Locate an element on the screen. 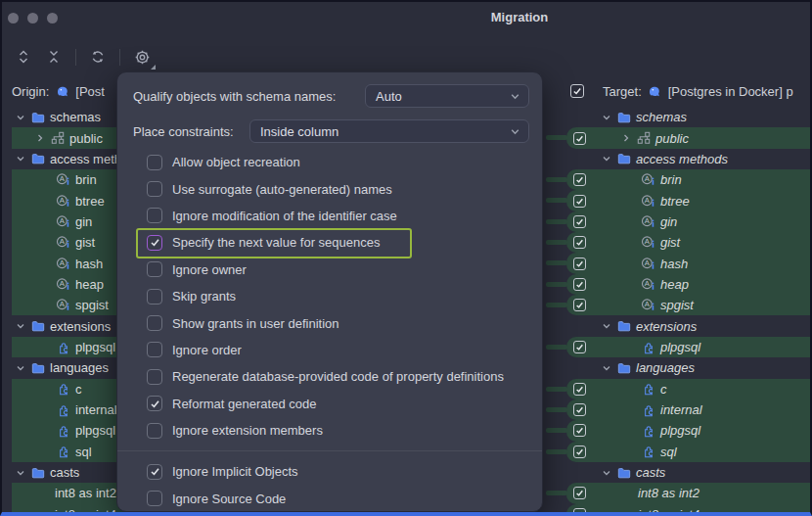 The width and height of the screenshot is (812, 516). option-regenerate-database-provided-code-of-property-definitions: Regenerate database-provided code of pro… is located at coordinates (330, 376).